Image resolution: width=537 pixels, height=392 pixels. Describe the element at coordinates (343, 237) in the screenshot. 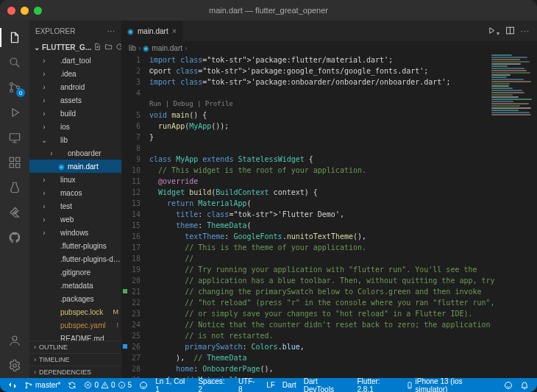

I see `code-line: textTheme: GoogleFonts.nunitoTextTheme()…` at that location.